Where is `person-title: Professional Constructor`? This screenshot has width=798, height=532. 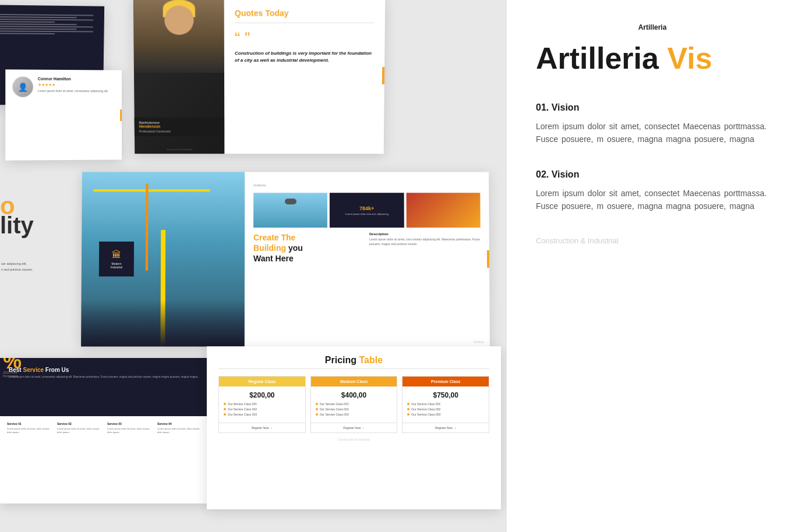 person-title: Professional Constructor is located at coordinates (179, 132).